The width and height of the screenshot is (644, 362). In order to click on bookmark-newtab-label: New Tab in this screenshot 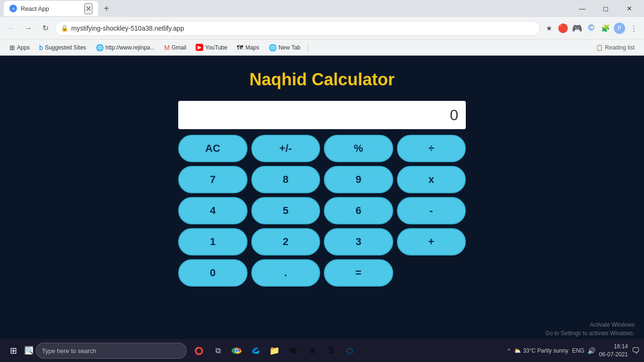, I will do `click(289, 48)`.